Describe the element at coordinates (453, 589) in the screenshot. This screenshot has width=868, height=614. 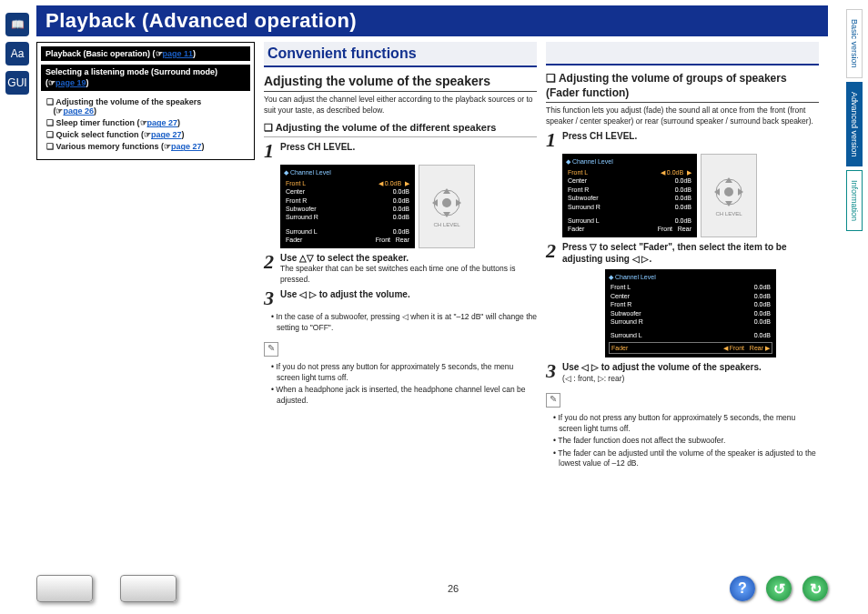
I see `page-number: 26` at that location.